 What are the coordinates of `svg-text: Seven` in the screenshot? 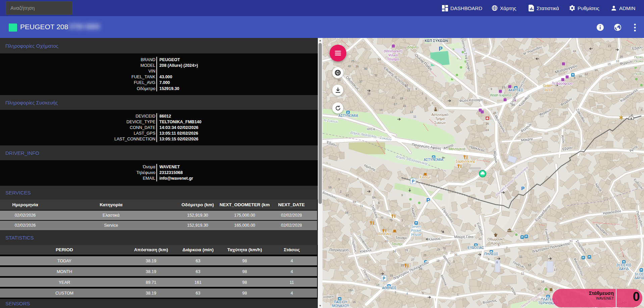 It's located at (416, 226).